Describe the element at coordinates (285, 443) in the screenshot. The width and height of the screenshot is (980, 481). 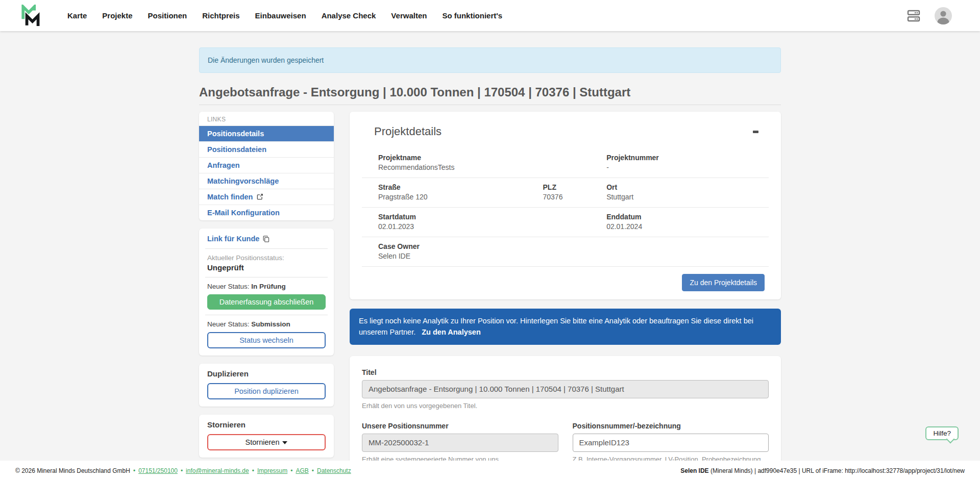
I see `caret-down-icon` at that location.